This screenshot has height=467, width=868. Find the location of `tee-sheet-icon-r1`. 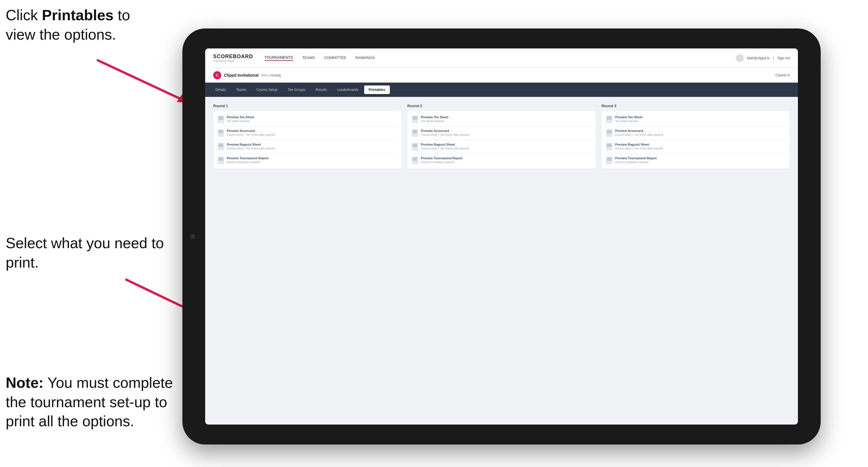

tee-sheet-icon-r1 is located at coordinates (221, 119).